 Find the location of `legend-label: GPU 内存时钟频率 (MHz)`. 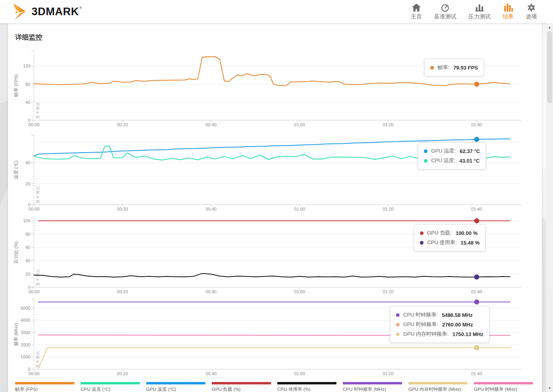

legend-label: GPU 内存时钟频率 (MHz) is located at coordinates (440, 389).